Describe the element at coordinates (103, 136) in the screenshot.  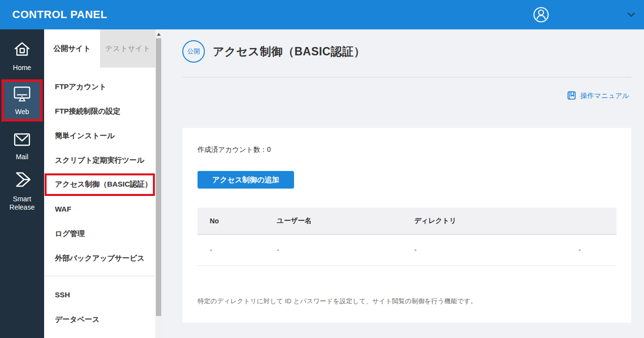
I see `menu-item-easy-install: 簡単インストール` at that location.